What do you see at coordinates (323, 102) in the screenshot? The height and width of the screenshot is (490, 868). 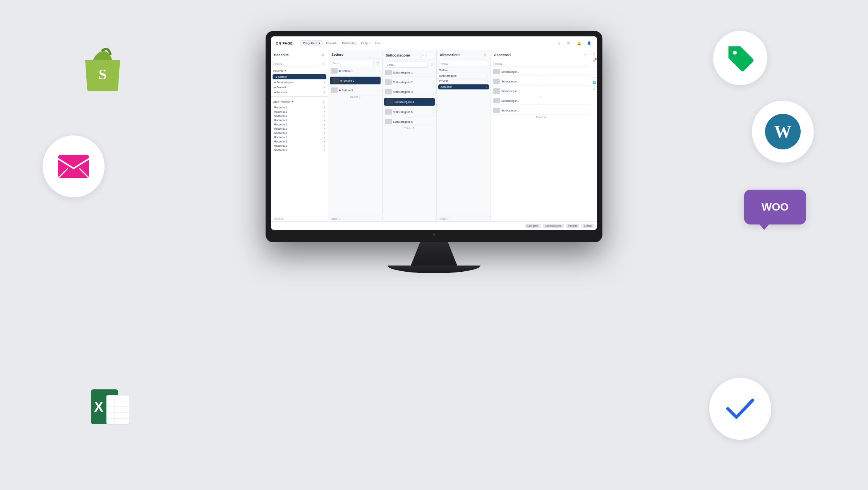 I see `add-raccolta-btn: +` at bounding box center [323, 102].